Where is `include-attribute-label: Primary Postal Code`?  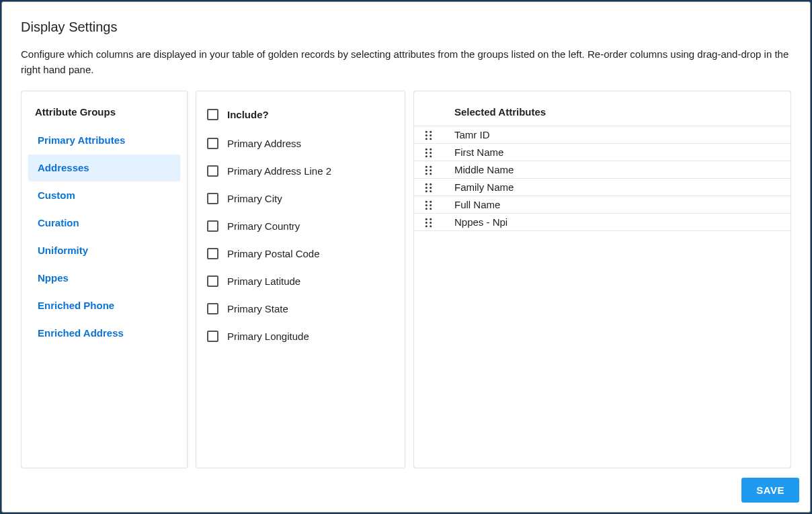 include-attribute-label: Primary Postal Code is located at coordinates (274, 254).